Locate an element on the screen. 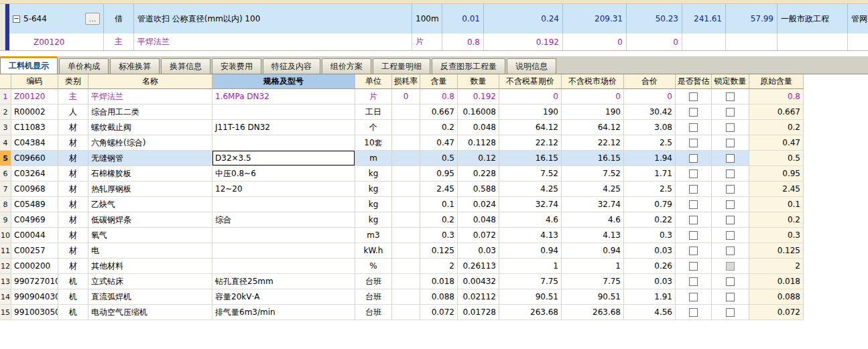  cell-total: 4.56 is located at coordinates (650, 312).